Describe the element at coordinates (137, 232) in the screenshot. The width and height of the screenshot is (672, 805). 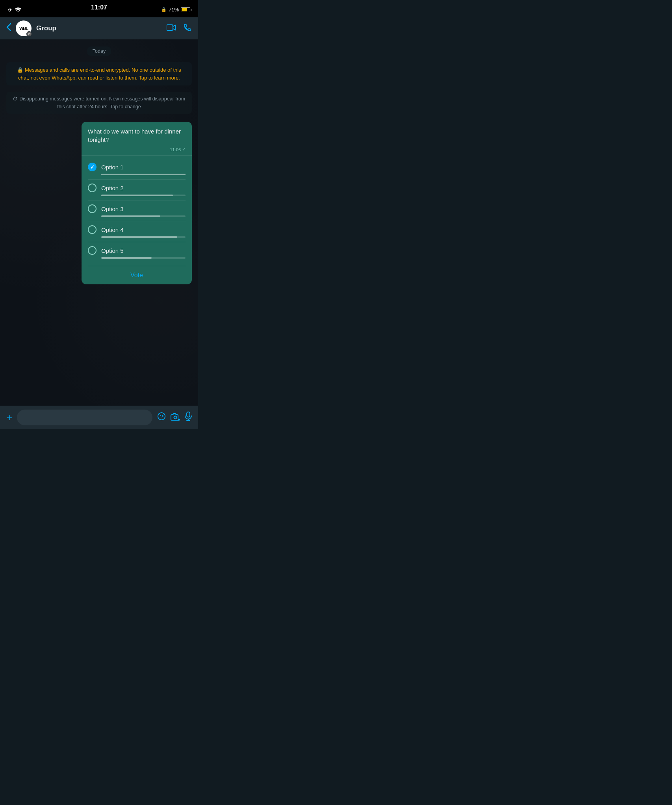
I see `poll-option-4: Option 4` at that location.